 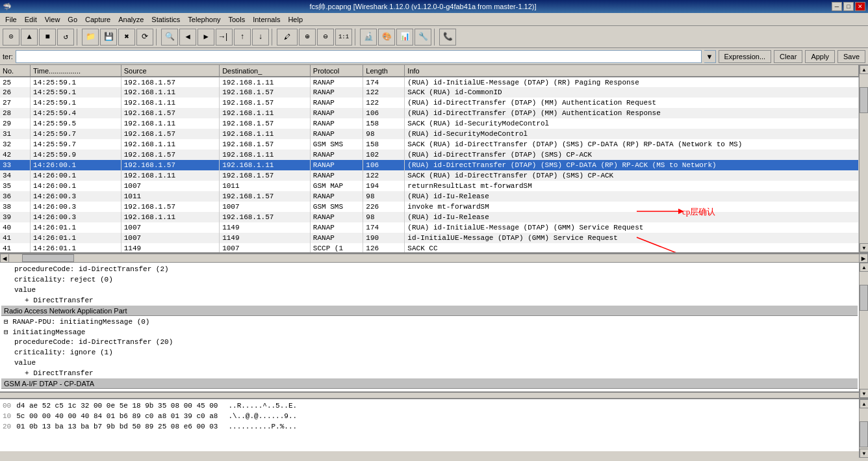 I want to click on table-row: 4114:26:01.111491007SCCP (1126SACK CC, so click(x=429, y=248).